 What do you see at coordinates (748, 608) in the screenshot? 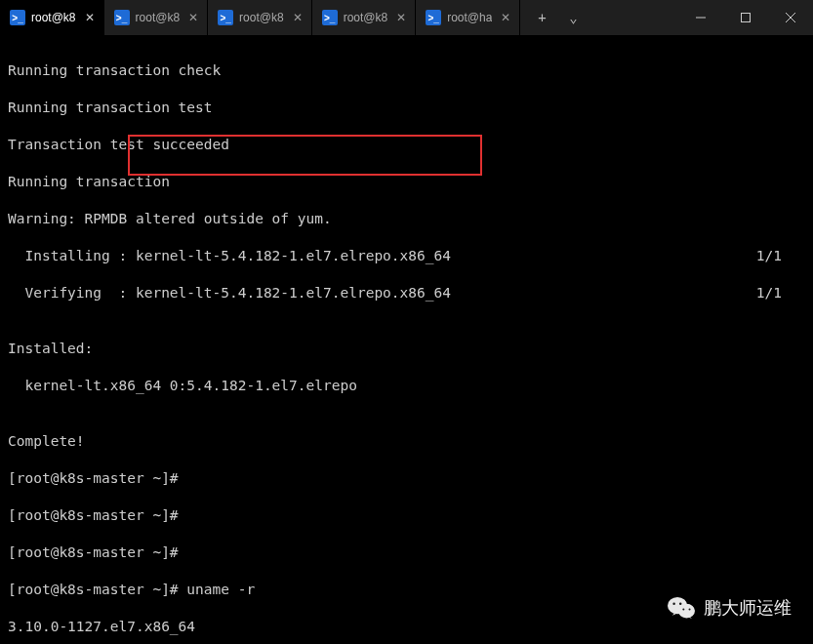
I see `watermark-text: 鹏大师运维` at bounding box center [748, 608].